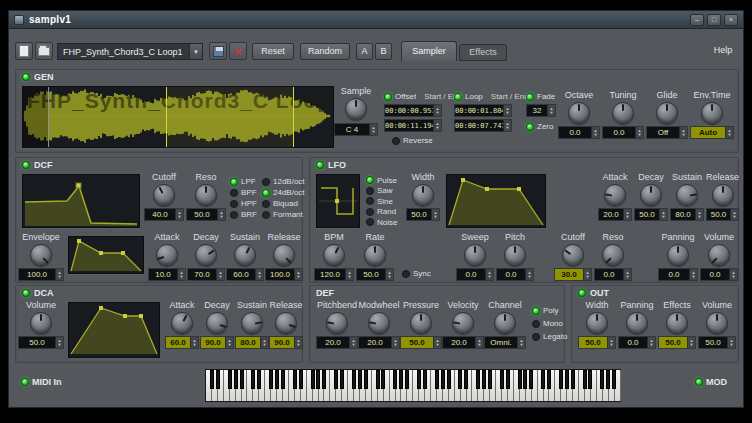 Image resolution: width=752 pixels, height=423 pixels. Describe the element at coordinates (167, 274) in the screenshot. I see `dcf-attack-value: 10.0▲▼` at that location.